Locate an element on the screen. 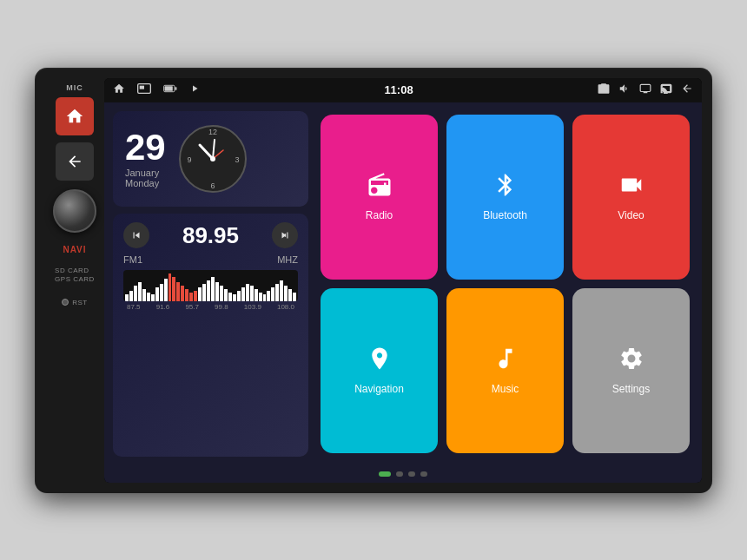  volume-knob is located at coordinates (75, 211).